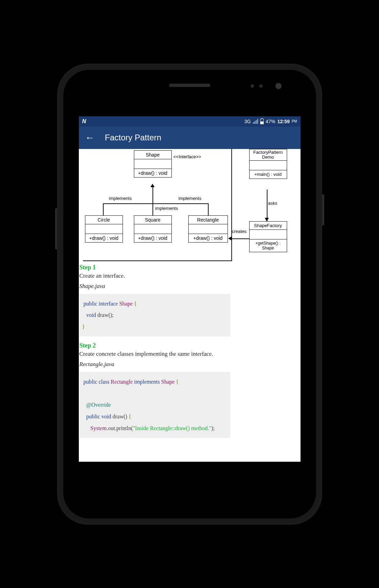 The height and width of the screenshot is (588, 379). What do you see at coordinates (190, 345) in the screenshot?
I see `step-title: Step 2` at bounding box center [190, 345].